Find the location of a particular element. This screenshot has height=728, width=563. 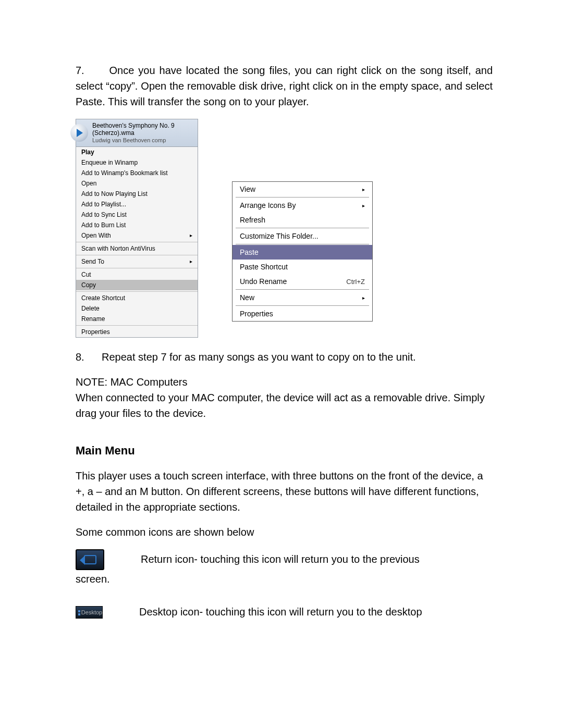

context-menu-item: Undo RenameCtrl+Z is located at coordinates (302, 281).